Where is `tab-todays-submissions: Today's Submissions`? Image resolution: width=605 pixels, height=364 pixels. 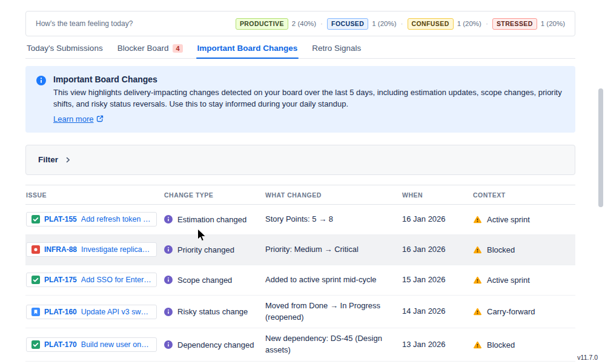
tab-todays-submissions: Today's Submissions is located at coordinates (65, 50).